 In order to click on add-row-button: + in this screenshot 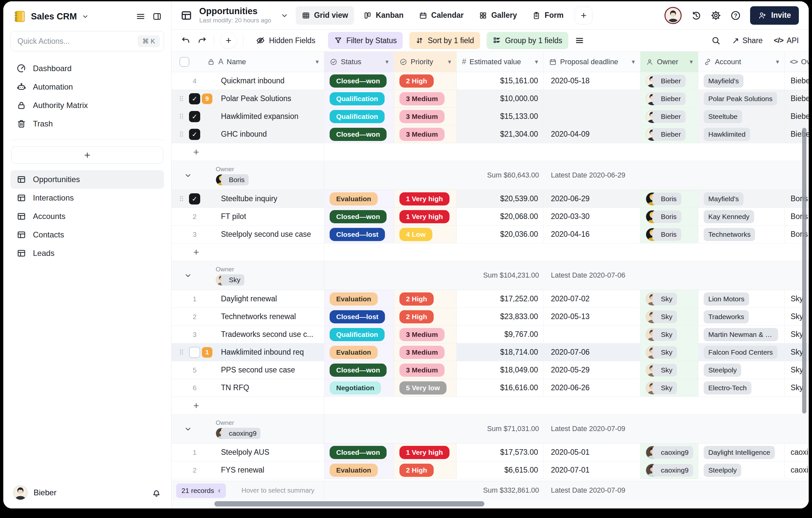, I will do `click(248, 406)`.